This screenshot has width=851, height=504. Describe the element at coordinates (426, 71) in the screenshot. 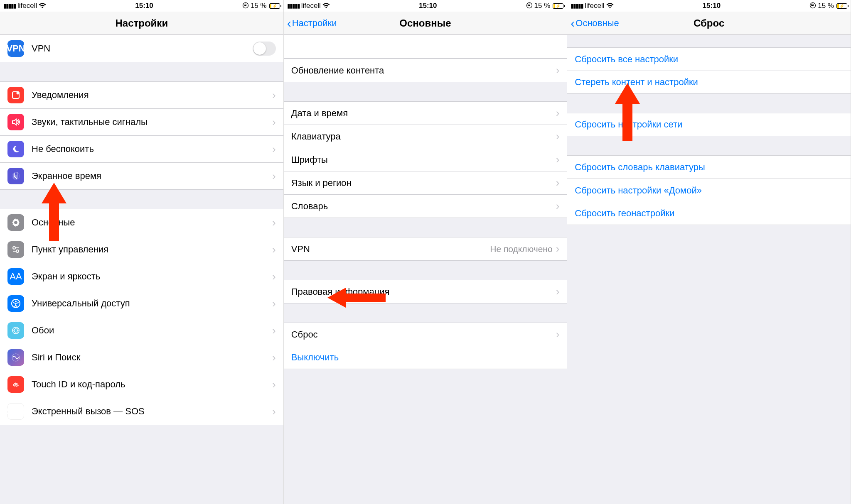

I see `general-background-refresh-row: Обновление контента ›` at that location.